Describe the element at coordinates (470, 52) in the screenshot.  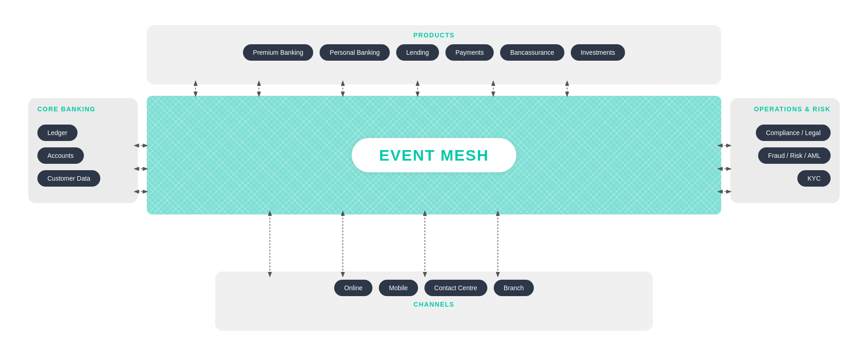
I see `pill-payments: Payments` at that location.